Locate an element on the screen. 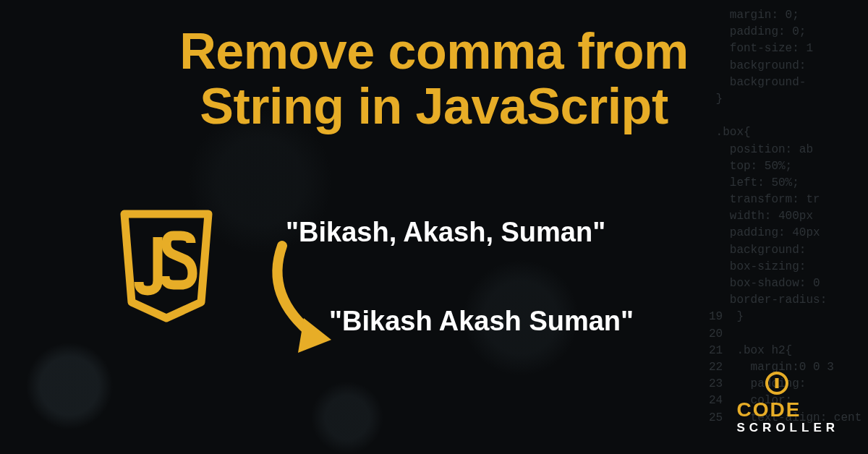  example-output-string: "Bikash Akash Suman" is located at coordinates (482, 321).